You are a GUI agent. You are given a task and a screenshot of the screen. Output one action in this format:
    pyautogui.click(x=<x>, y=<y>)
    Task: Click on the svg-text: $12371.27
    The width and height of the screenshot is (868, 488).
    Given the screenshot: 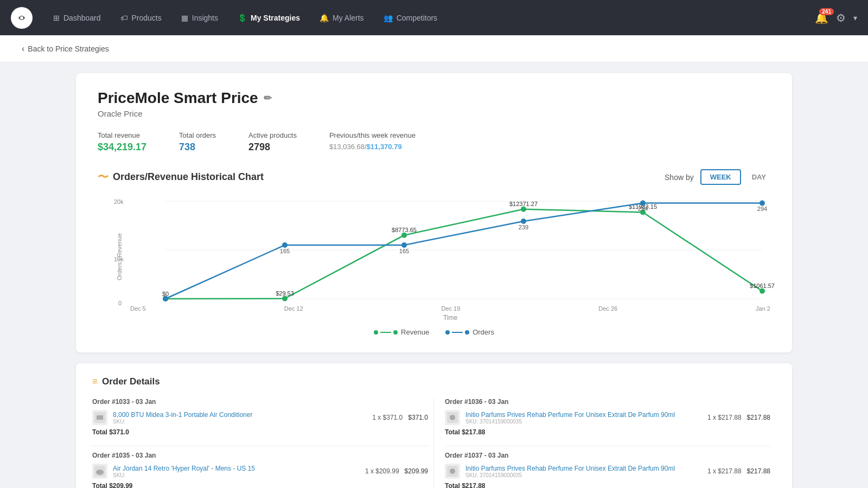 What is the action you would take?
    pyautogui.click(x=524, y=204)
    